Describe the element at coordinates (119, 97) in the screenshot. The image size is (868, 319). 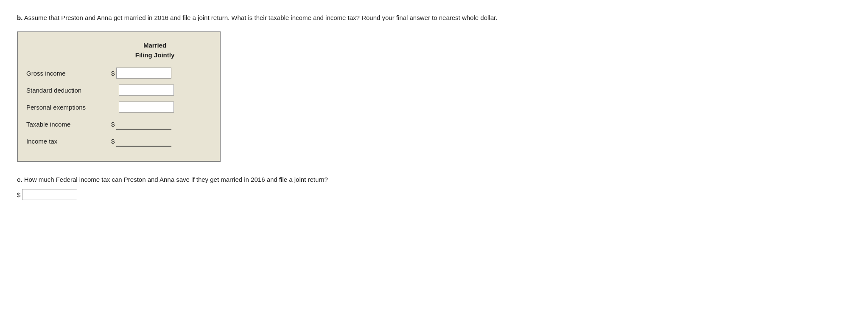
I see `tax-table: Married Filing Jointly Gross income $ St…` at that location.